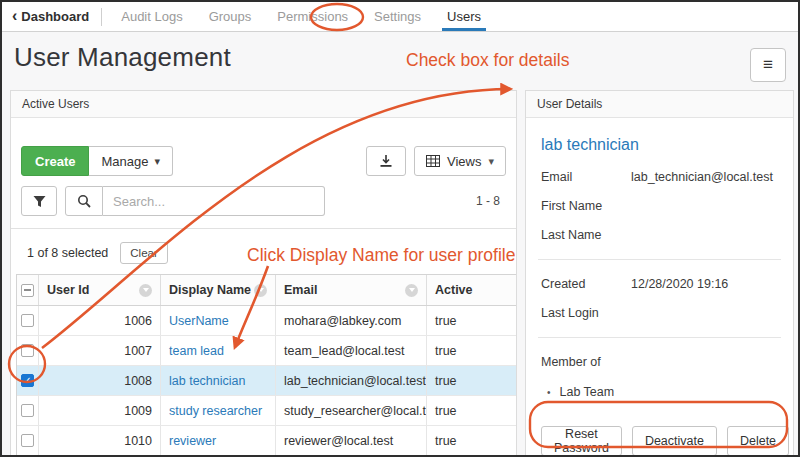 Image resolution: width=800 pixels, height=457 pixels. What do you see at coordinates (472, 290) in the screenshot?
I see `column-header-active: Active` at bounding box center [472, 290].